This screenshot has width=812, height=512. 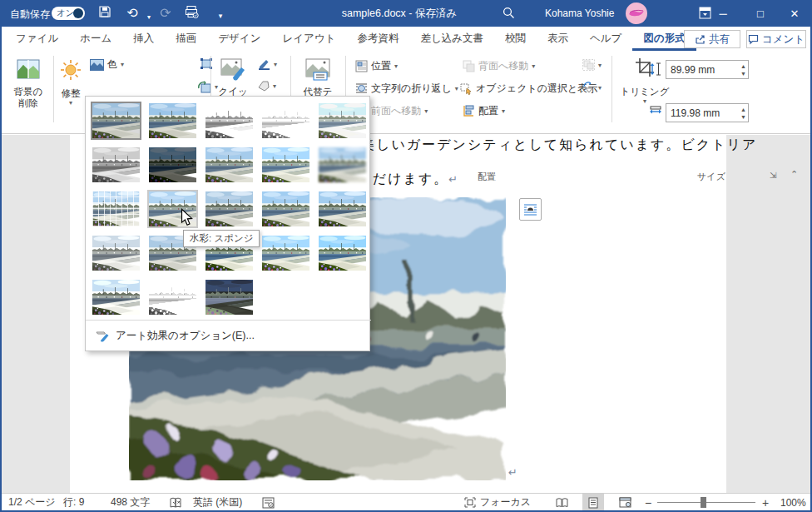 What do you see at coordinates (286, 121) in the screenshot?
I see `effect-thumb-鉛筆: スケッチ[interactable]` at bounding box center [286, 121].